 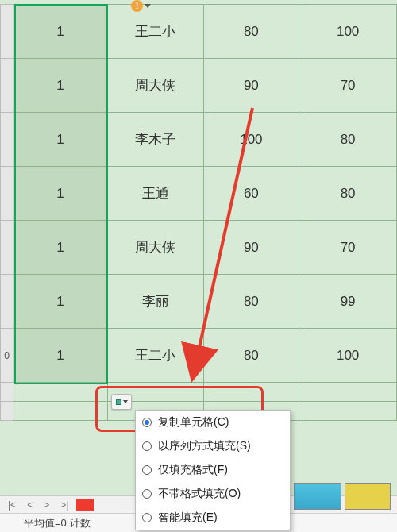 I want to click on fill-option-label: 以序列方式填充(S), so click(x=205, y=446).